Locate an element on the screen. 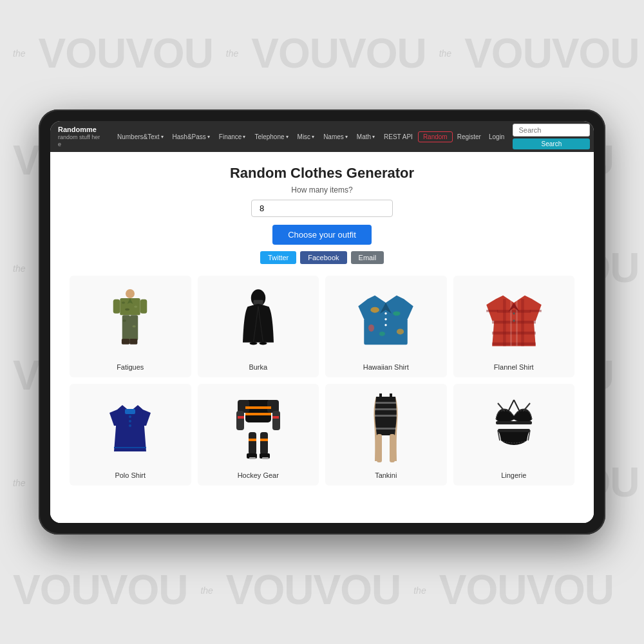 The image size is (644, 644). page-title: Random Clothes Generator is located at coordinates (322, 173).